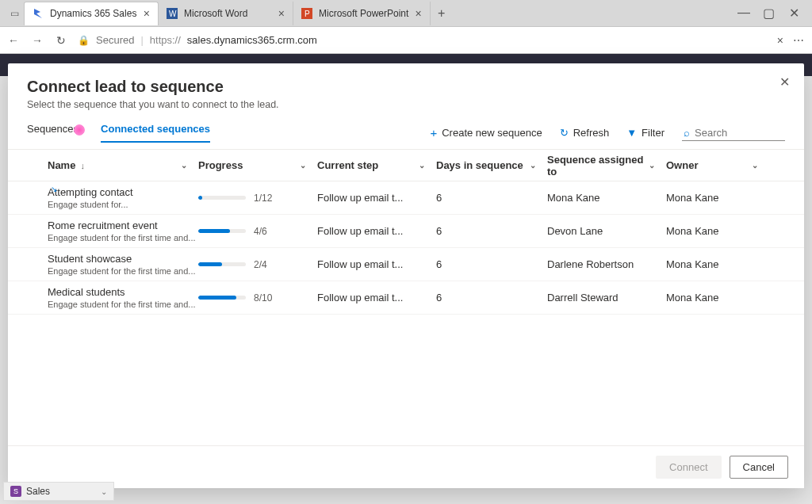  What do you see at coordinates (682, 165) in the screenshot?
I see `col-owner-label: Owner` at bounding box center [682, 165].